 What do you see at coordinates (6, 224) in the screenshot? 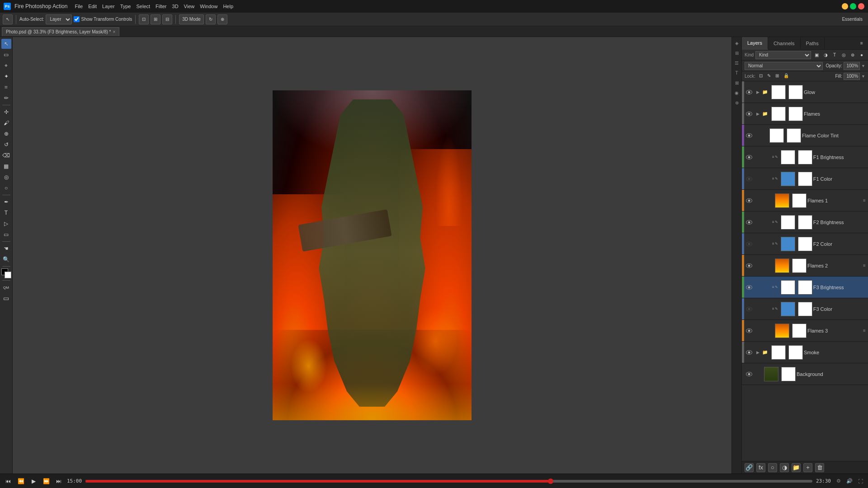
I see `path-select-tool: ▷` at bounding box center [6, 224].